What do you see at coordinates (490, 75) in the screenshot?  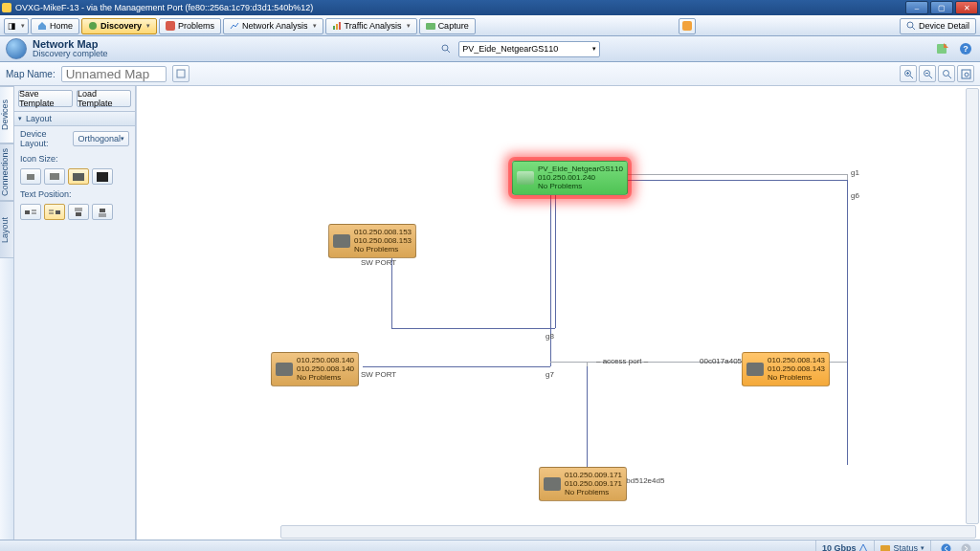 I see `map-controls-row: Map Name:` at bounding box center [490, 75].